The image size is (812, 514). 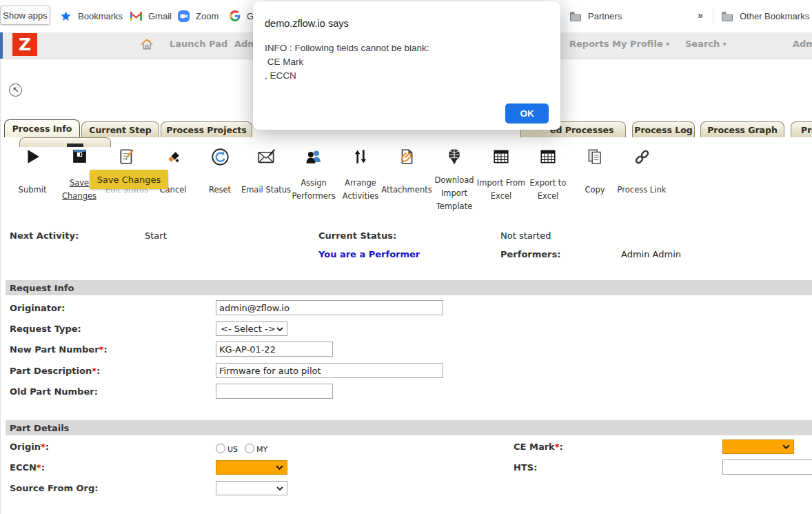 I want to click on alert-dialog-message-line: , ECCN, so click(x=281, y=76).